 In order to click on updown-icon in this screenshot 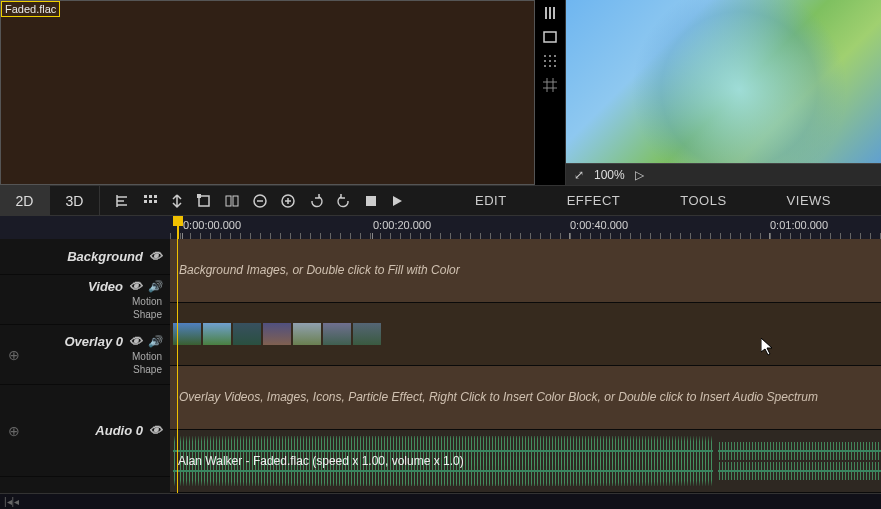, I will do `click(177, 201)`.